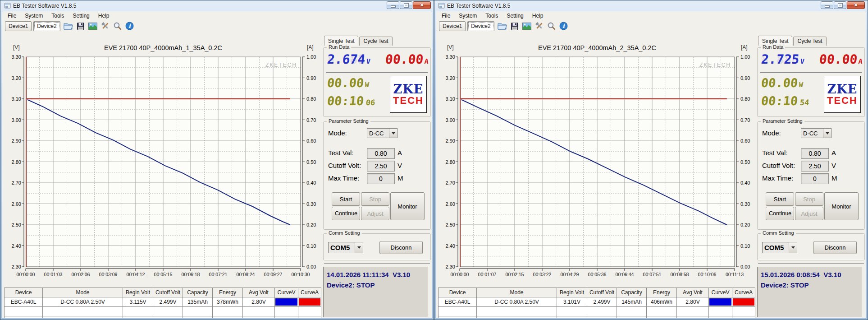 The height and width of the screenshot is (320, 868). I want to click on test-val-label: Test Val:, so click(775, 153).